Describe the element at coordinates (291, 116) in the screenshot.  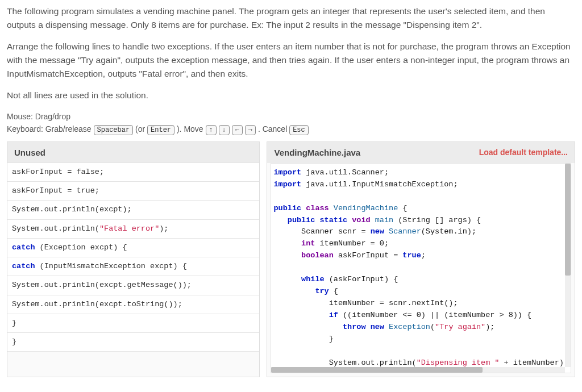
I see `mouse-help: Mouse: Drag/drop` at that location.